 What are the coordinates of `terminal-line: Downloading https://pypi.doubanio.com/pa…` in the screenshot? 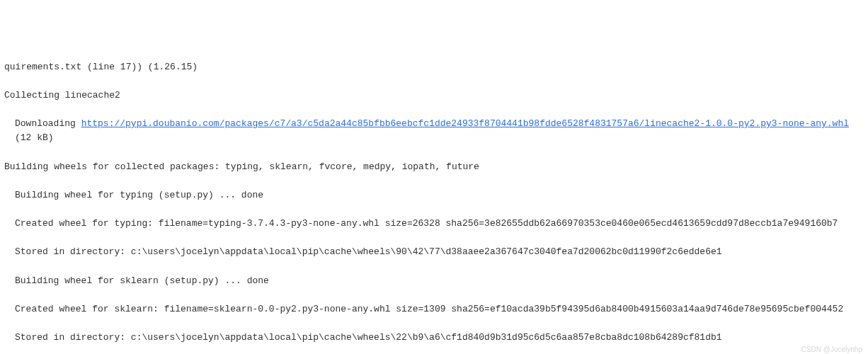 It's located at (434, 131).